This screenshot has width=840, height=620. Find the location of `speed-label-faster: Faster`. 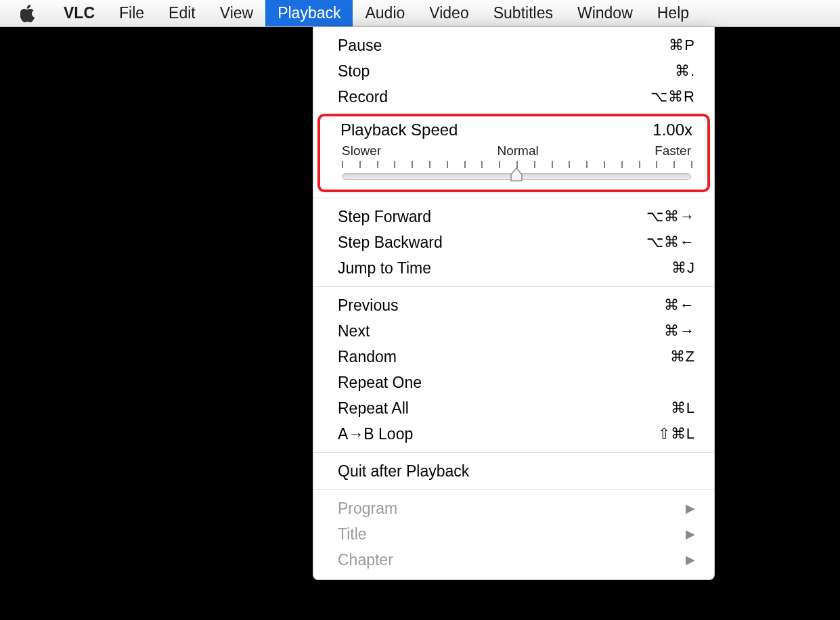

speed-label-faster: Faster is located at coordinates (673, 151).